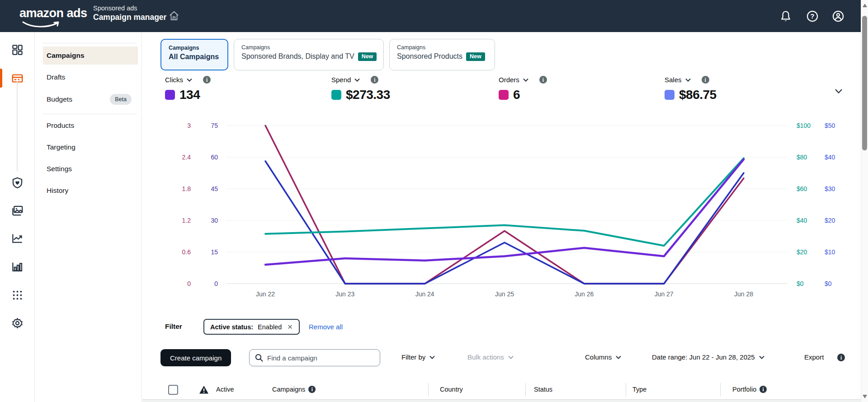 This screenshot has width=868, height=402. I want to click on axis-tick-label: $20, so click(830, 220).